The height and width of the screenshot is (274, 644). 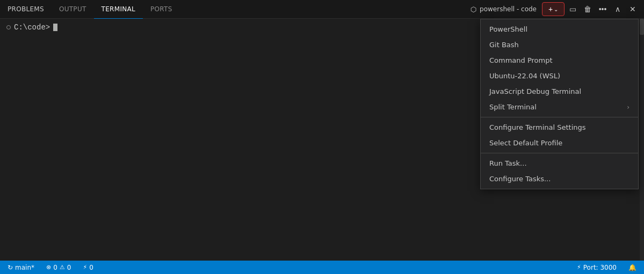 What do you see at coordinates (9, 27) in the screenshot?
I see `prompt-circle-icon` at bounding box center [9, 27].